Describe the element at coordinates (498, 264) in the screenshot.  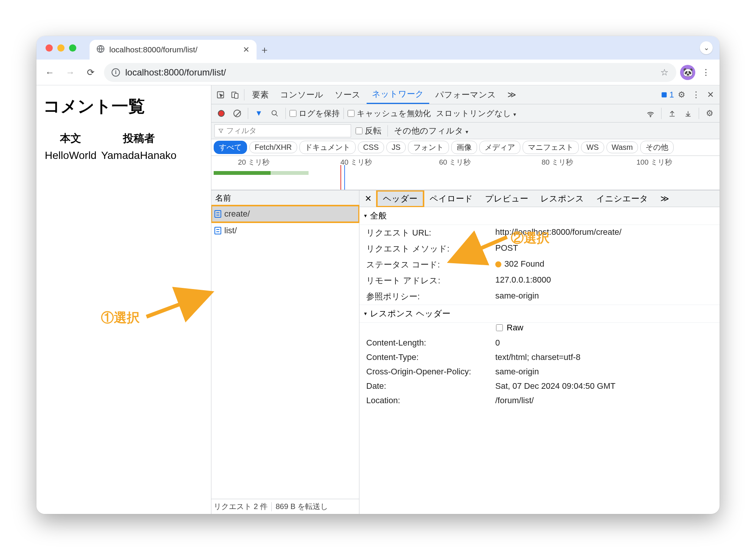
I see `status-dot-icon` at that location.